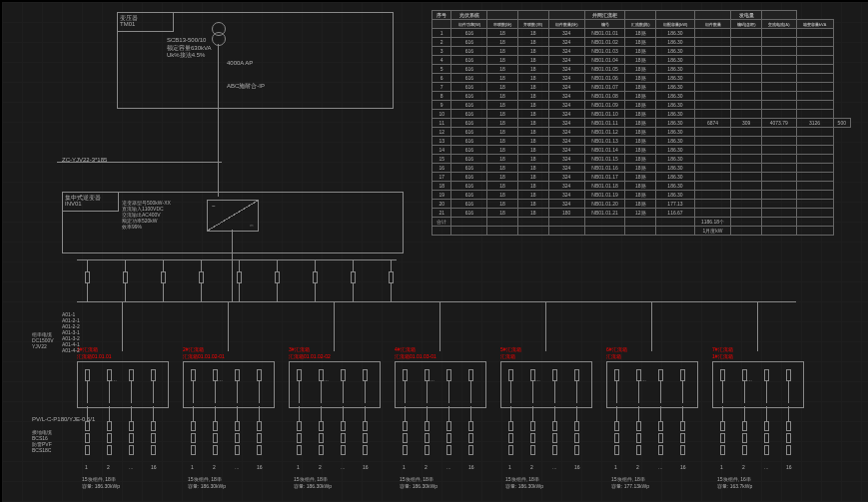 Image resolution: width=868 pixels, height=502 pixels. I want to click on main-vert, so click(218, 152).